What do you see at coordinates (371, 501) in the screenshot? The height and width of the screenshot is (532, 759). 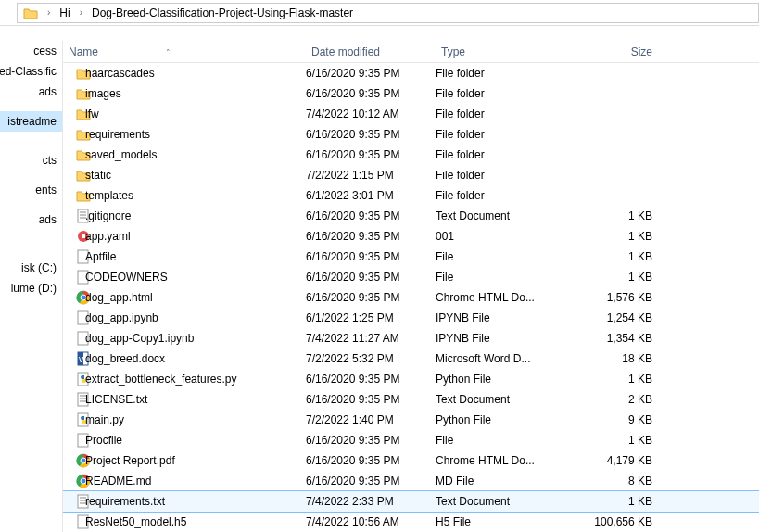 I see `file-date: 7/4/2022 2:33 PM` at bounding box center [371, 501].